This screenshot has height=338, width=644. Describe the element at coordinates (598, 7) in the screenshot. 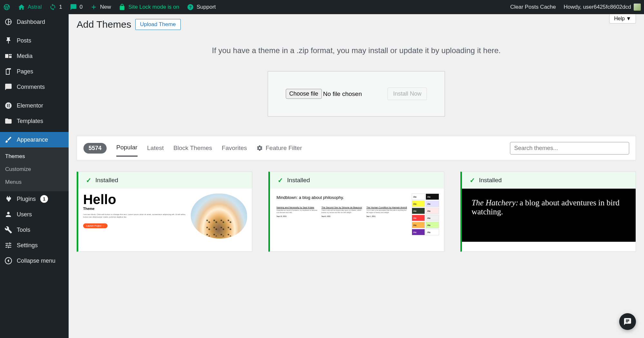

I see `howdy-text: Howdy, user6425fc8602dcd` at that location.